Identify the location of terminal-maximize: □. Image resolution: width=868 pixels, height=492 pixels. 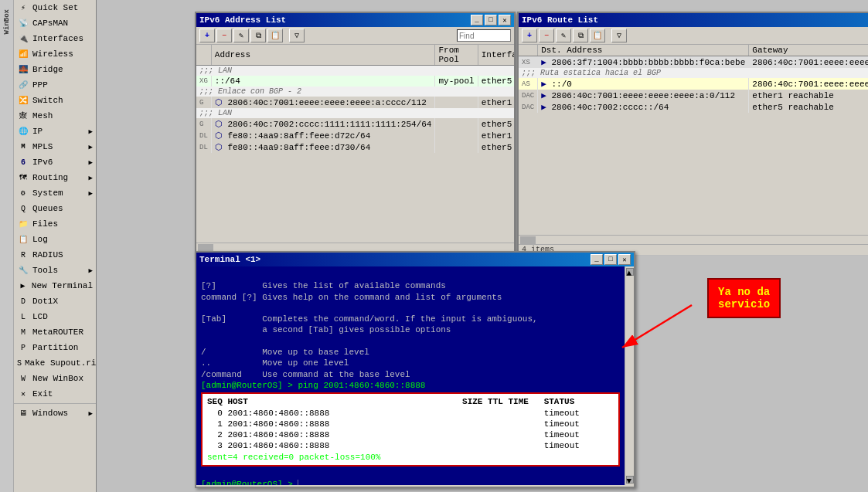
(611, 260).